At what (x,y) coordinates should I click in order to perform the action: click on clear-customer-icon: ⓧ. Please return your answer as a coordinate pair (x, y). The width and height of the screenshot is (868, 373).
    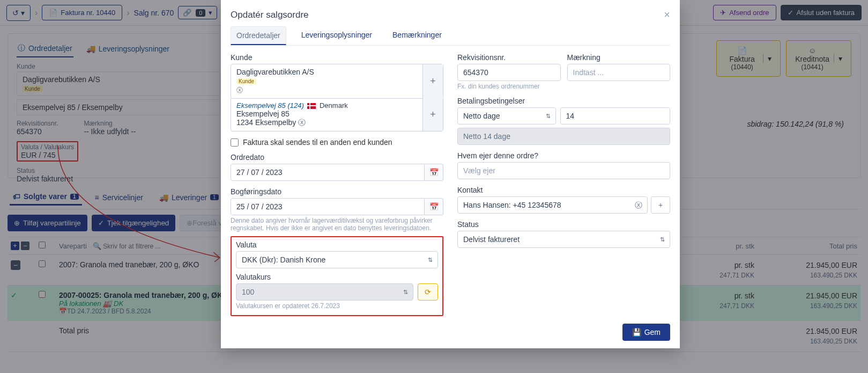
    Looking at the image, I should click on (327, 90).